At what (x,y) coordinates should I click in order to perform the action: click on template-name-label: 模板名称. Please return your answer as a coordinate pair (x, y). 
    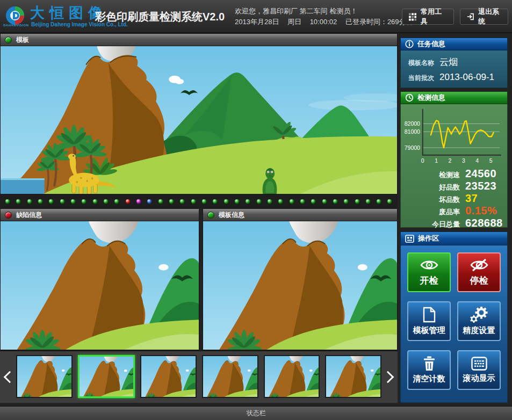
    Looking at the image, I should click on (421, 63).